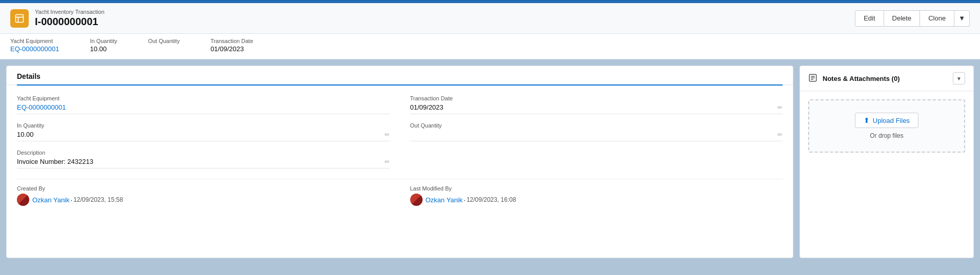 The image size is (980, 275). What do you see at coordinates (387, 162) in the screenshot?
I see `description-edit-icon: ✏` at bounding box center [387, 162].